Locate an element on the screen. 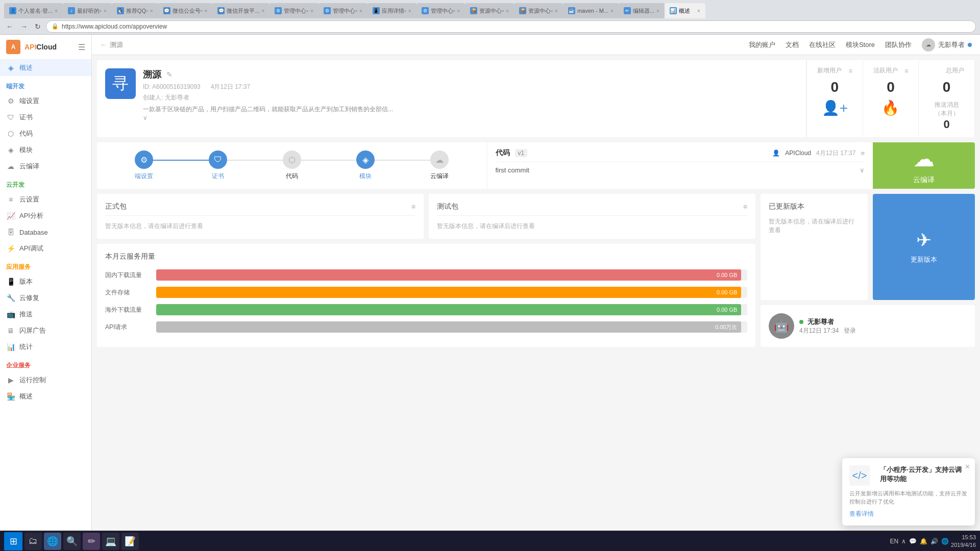 The height and width of the screenshot is (551, 980). taskbar-browser: 🌐 is located at coordinates (53, 541).